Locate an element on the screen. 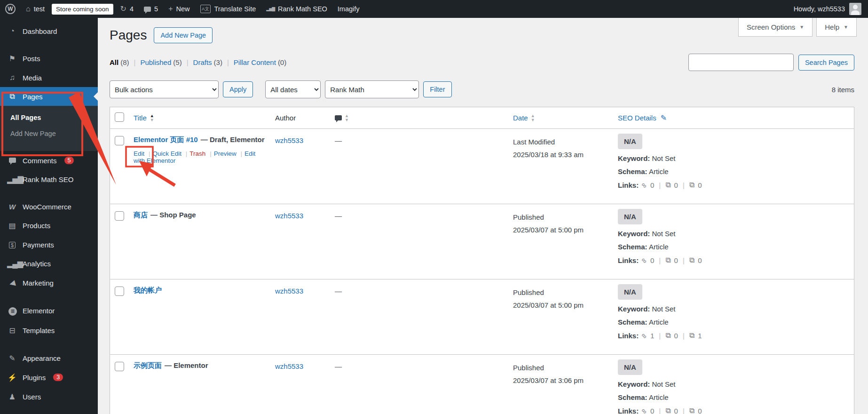  view-pillar-content-link: Pillar Content is located at coordinates (255, 62).